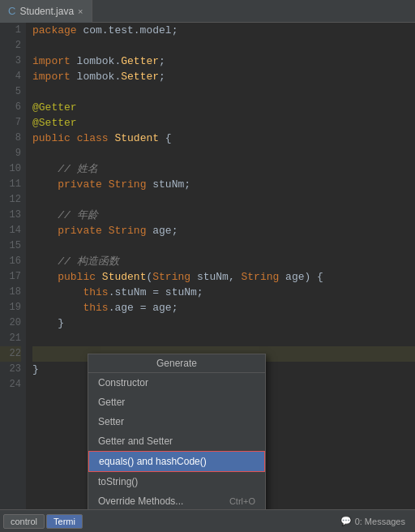 Image resolution: width=415 pixels, height=532 pixels. Describe the element at coordinates (13, 266) in the screenshot. I see `line-numbers: 123456789101112131415161718192021222324` at that location.